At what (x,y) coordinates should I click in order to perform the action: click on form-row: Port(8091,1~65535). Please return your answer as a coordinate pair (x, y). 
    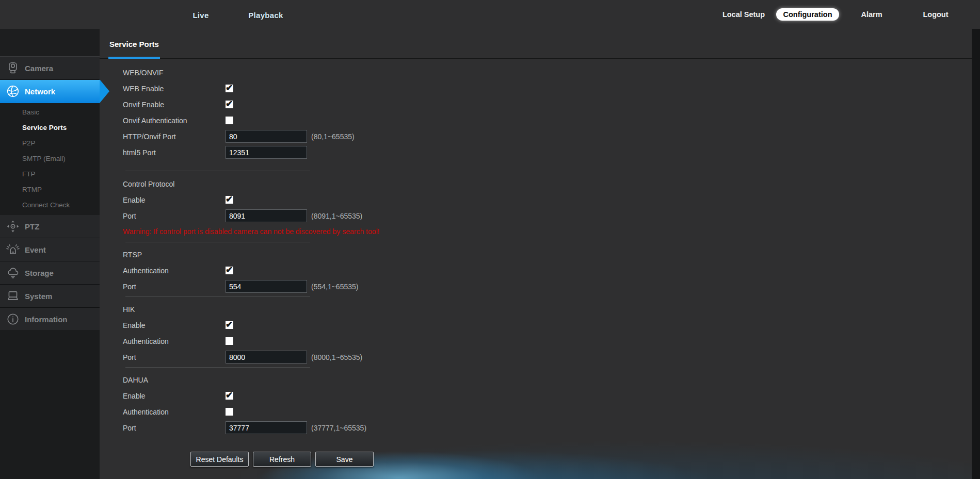
    Looking at the image, I should click on (551, 216).